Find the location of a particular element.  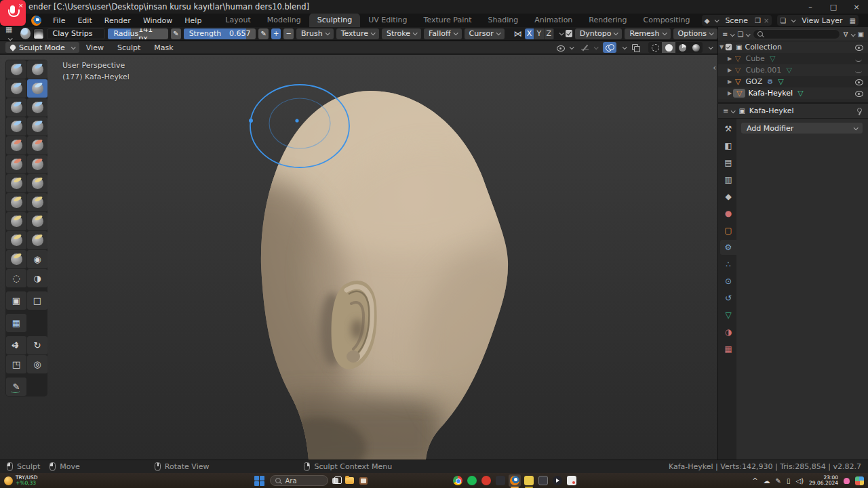

brush-dropdown: Brush is located at coordinates (315, 34).